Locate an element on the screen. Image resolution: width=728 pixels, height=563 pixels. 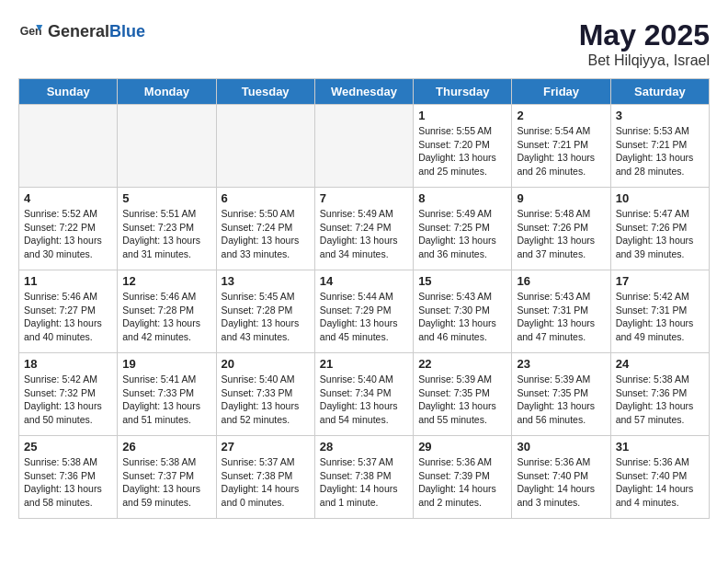
day-number: 26 is located at coordinates (166, 447).